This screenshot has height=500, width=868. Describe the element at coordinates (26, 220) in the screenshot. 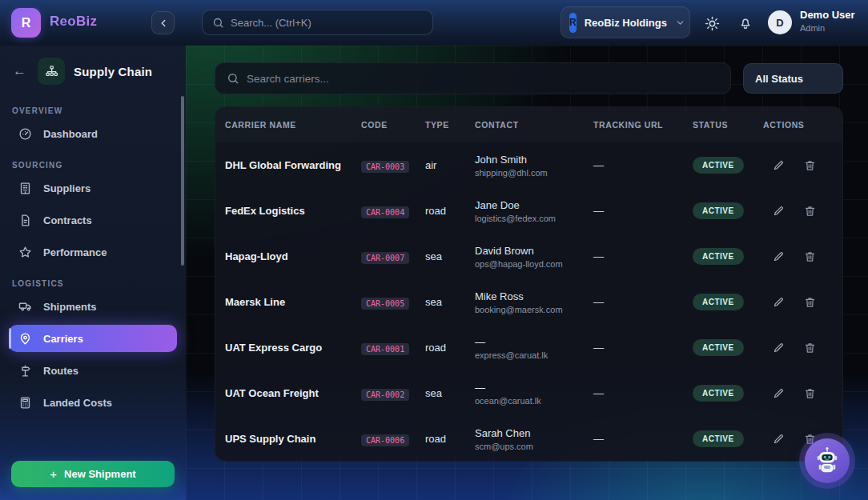

I see `document-icon` at that location.